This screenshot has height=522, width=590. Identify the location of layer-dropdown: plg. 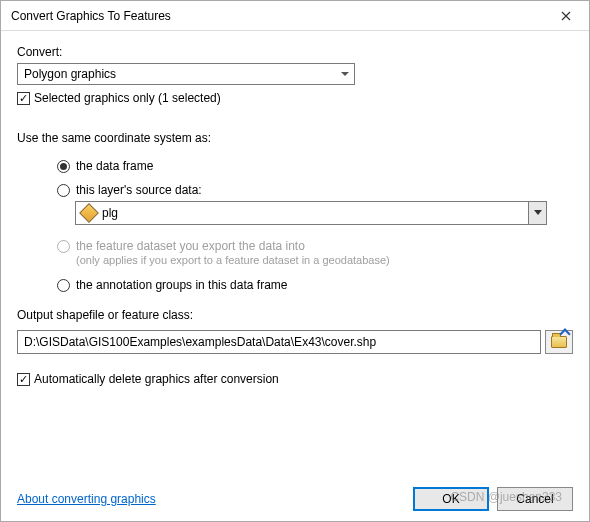
(311, 213).